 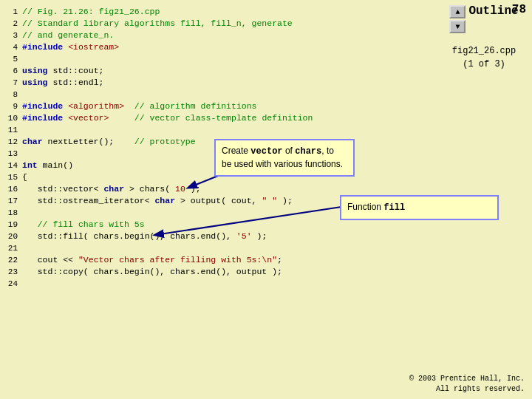 What do you see at coordinates (14, 248) in the screenshot?
I see `line-num-21: 21` at bounding box center [14, 248].